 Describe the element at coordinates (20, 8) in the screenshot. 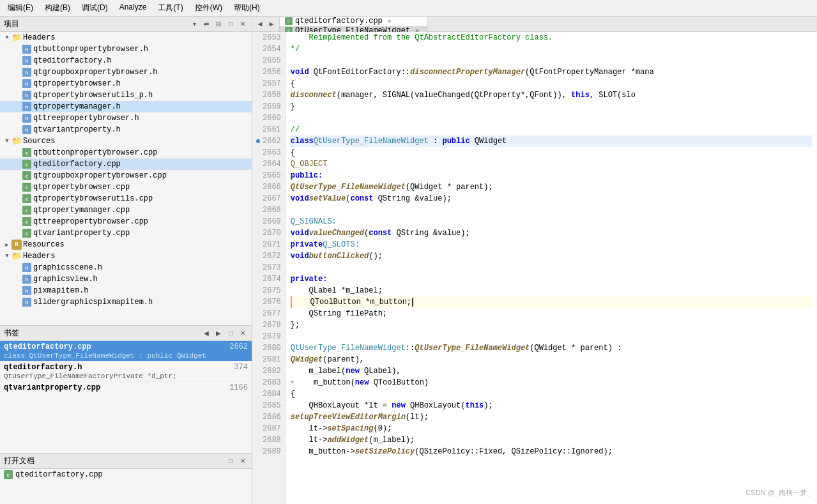

I see `menu-edit: 编辑(E)` at that location.